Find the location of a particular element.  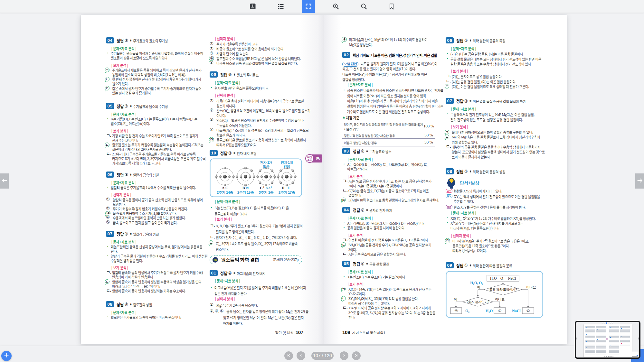

text-line: 금속 원소인 나트륨과 비금속 원소인 염소가 만나면 나트륨 원자는 전자를 is located at coordinates (395, 90).